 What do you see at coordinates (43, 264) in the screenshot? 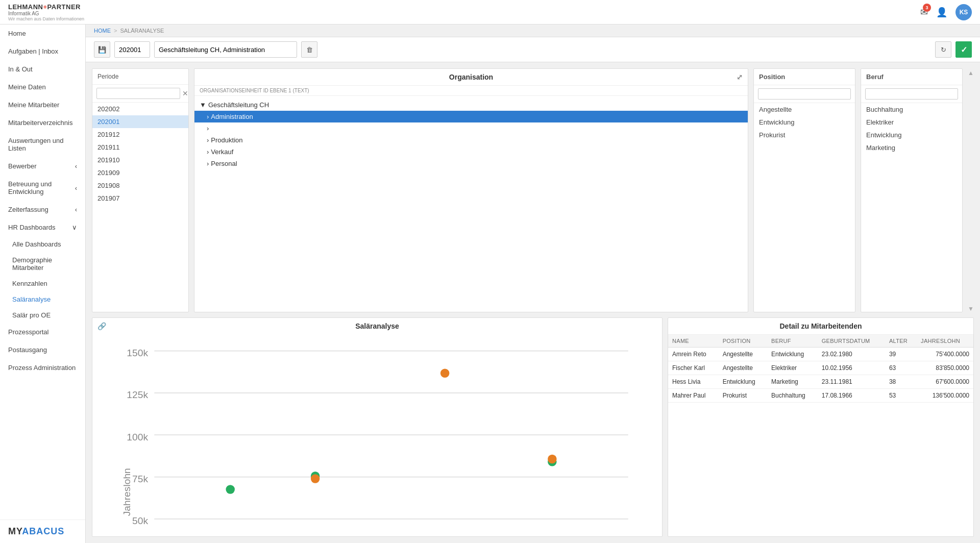
I see `sidebar-item-demographie: Demographie Mitarbeiter` at bounding box center [43, 264].